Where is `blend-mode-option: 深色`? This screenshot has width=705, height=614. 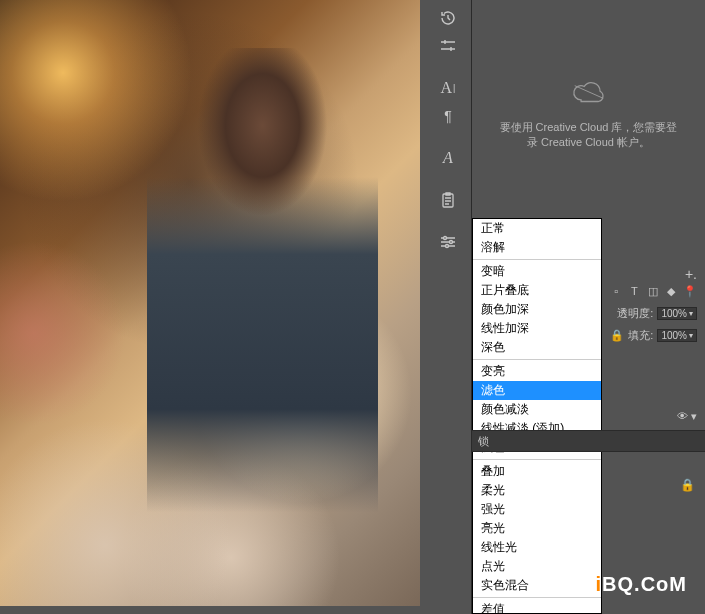 blend-mode-option: 深色 is located at coordinates (537, 348).